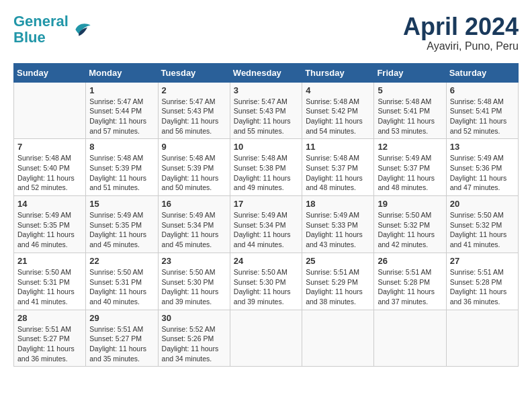 This screenshot has height=411, width=532. What do you see at coordinates (122, 117) in the screenshot?
I see `day-info: Sunrise: 5:47 AMSunset: 5:44 PMDaylight:…` at bounding box center [122, 117].